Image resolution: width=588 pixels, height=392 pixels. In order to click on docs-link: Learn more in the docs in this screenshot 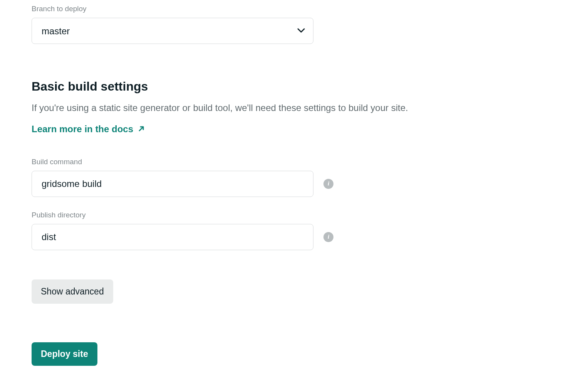, I will do `click(88, 129)`.